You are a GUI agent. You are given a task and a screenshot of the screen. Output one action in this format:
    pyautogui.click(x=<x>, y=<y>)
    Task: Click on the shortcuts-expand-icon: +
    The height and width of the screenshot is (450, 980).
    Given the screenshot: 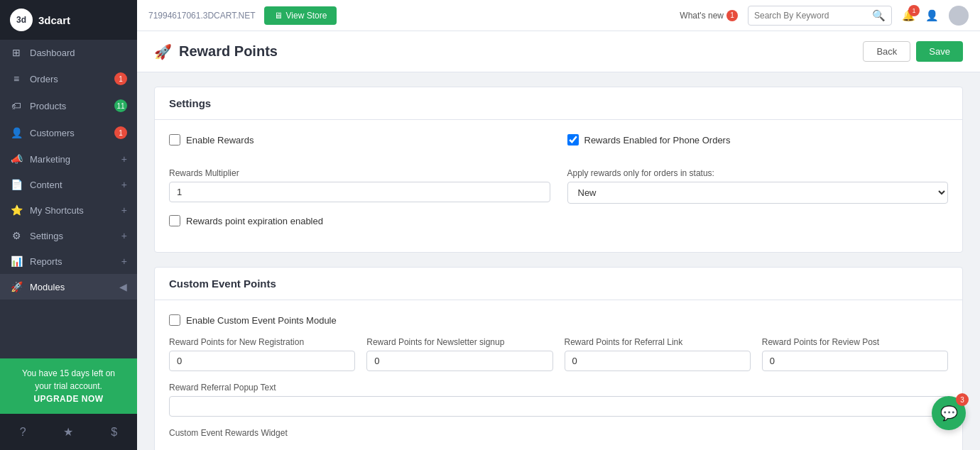 What is the action you would take?
    pyautogui.click(x=124, y=210)
    